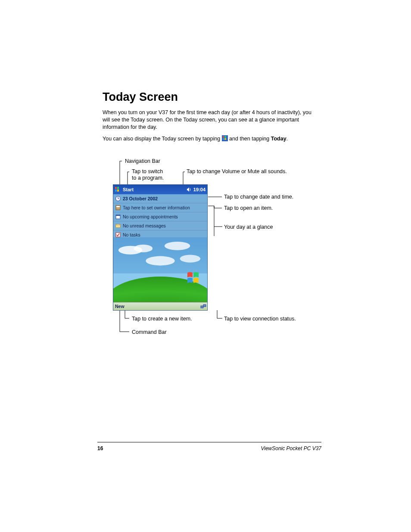 The width and height of the screenshot is (411, 532). What do you see at coordinates (149, 175) in the screenshot?
I see `callout-switch-program: Tap to switch to a program.` at bounding box center [149, 175].